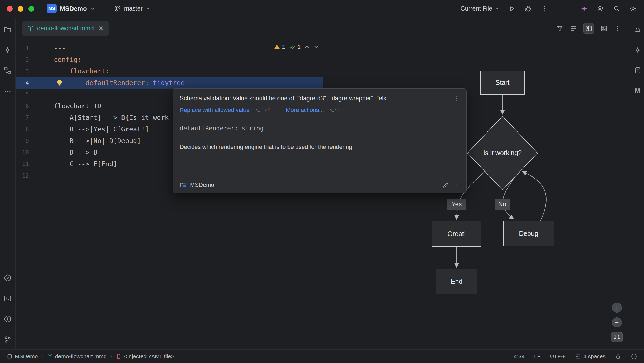  Describe the element at coordinates (85, 164) in the screenshot. I see `code-text: C --> E[End]` at that location.